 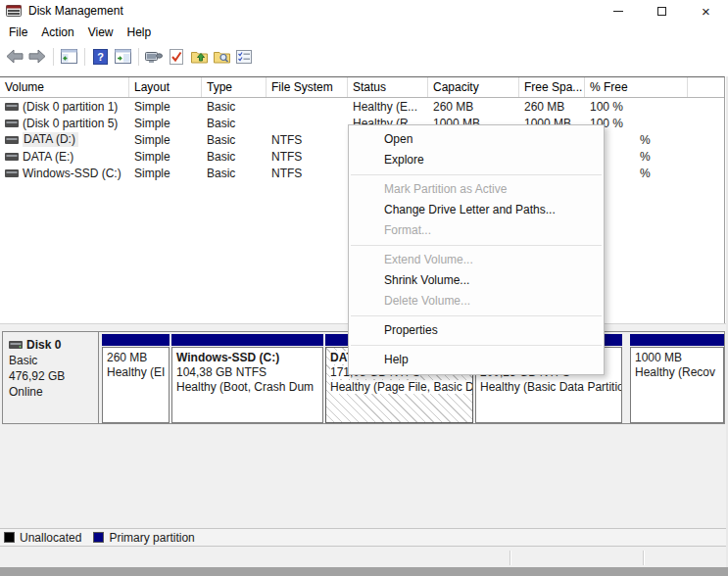 I want to click on minimize-button, so click(x=617, y=11).